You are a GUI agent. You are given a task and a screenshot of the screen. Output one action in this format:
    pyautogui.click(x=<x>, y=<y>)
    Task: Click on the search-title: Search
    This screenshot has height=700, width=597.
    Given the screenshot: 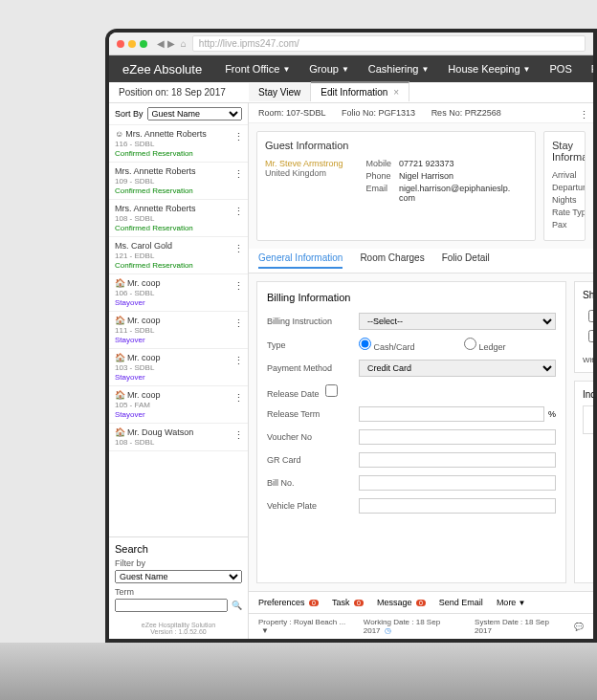 What is the action you would take?
    pyautogui.click(x=178, y=549)
    